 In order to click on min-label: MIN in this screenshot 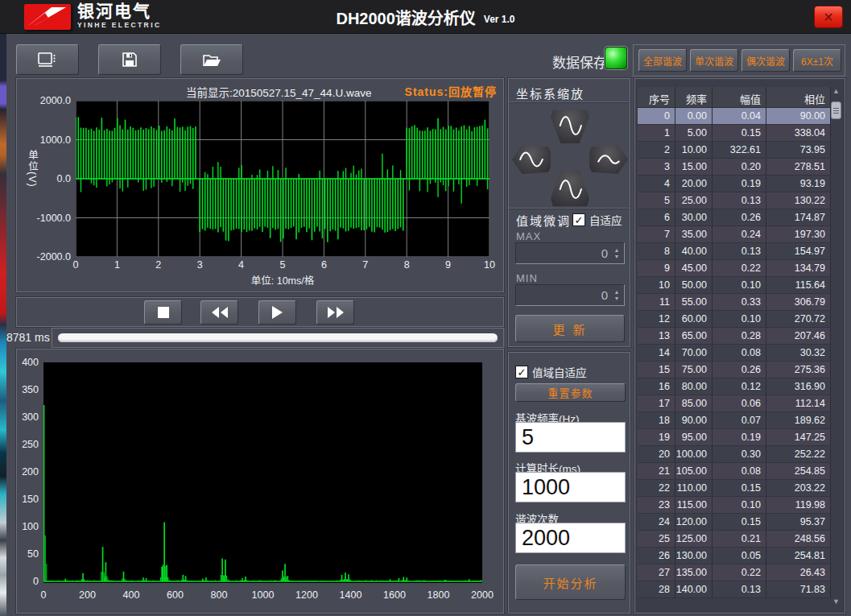, I will do `click(527, 279)`.